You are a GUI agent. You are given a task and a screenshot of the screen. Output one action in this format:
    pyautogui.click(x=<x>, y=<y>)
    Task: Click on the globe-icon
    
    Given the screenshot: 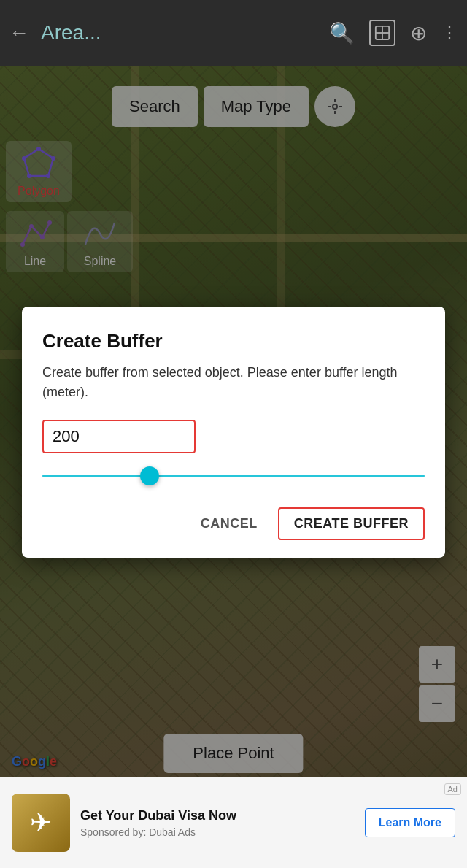 What is the action you would take?
    pyautogui.click(x=382, y=33)
    